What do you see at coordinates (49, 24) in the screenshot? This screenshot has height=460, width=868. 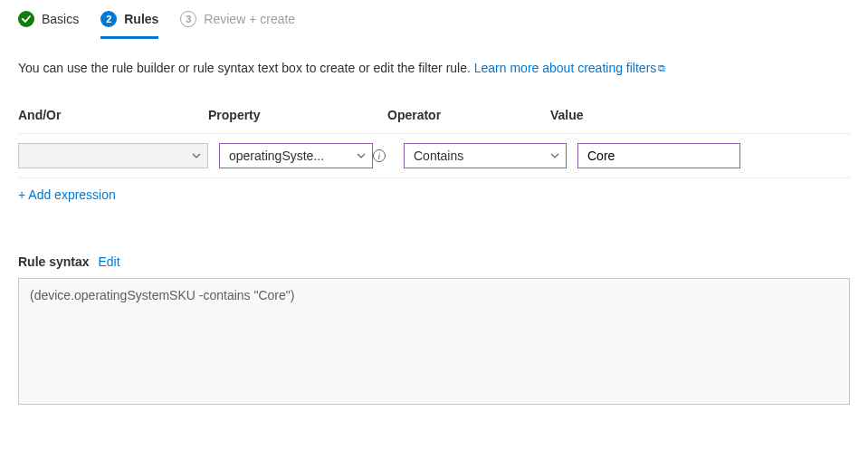 I see `tab-basics: Basics` at bounding box center [49, 24].